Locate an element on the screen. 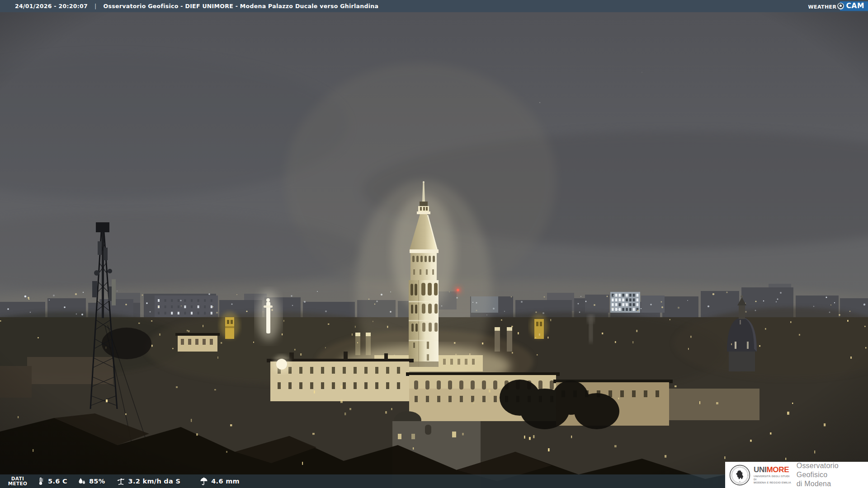 The height and width of the screenshot is (488, 868). temperature-value: 5.6 C is located at coordinates (58, 481).